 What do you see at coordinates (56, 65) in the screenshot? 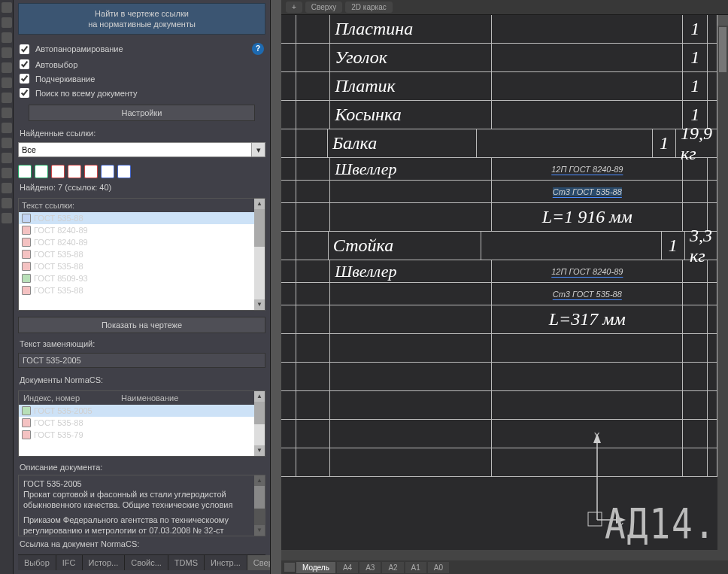
I see `label-autosel: Автовыбор` at bounding box center [56, 65].